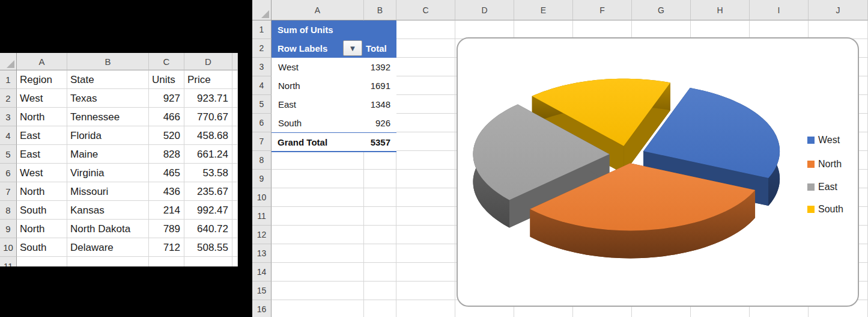  I want to click on cell-C2: 927, so click(166, 99).